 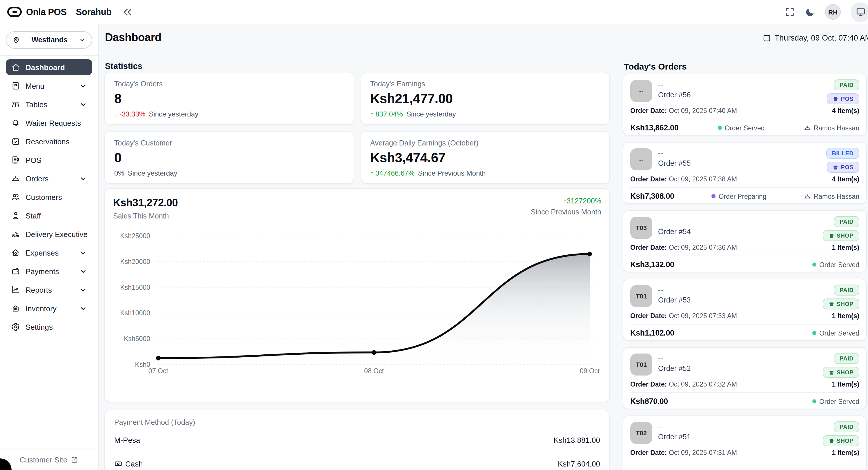 I want to click on calendar-icon, so click(x=767, y=38).